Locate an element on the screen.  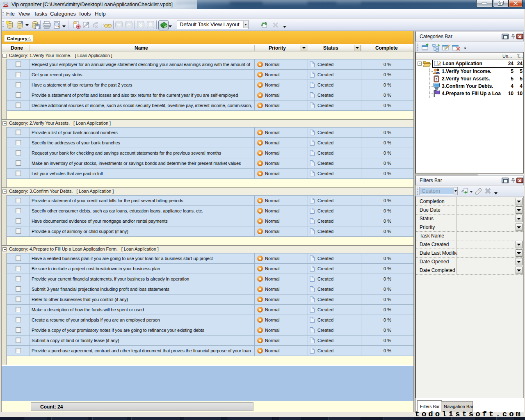
svg-text: 5 is located at coordinates (436, 80).